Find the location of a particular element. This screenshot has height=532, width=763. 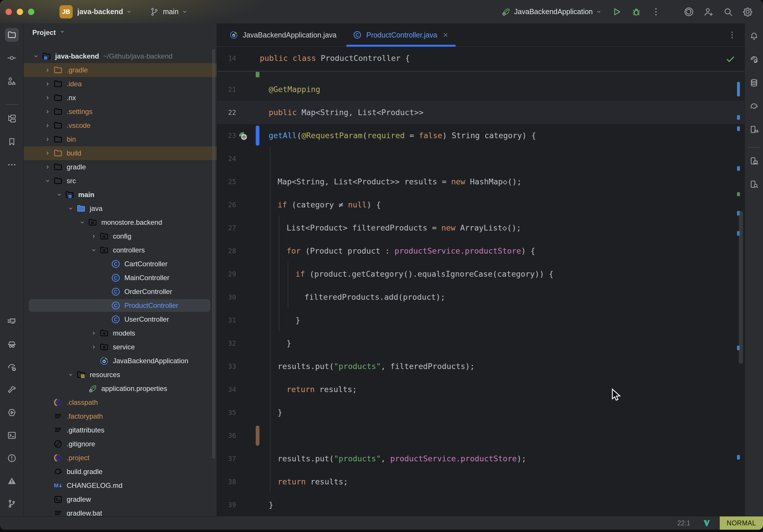

code-line-31: 31} is located at coordinates (481, 320).